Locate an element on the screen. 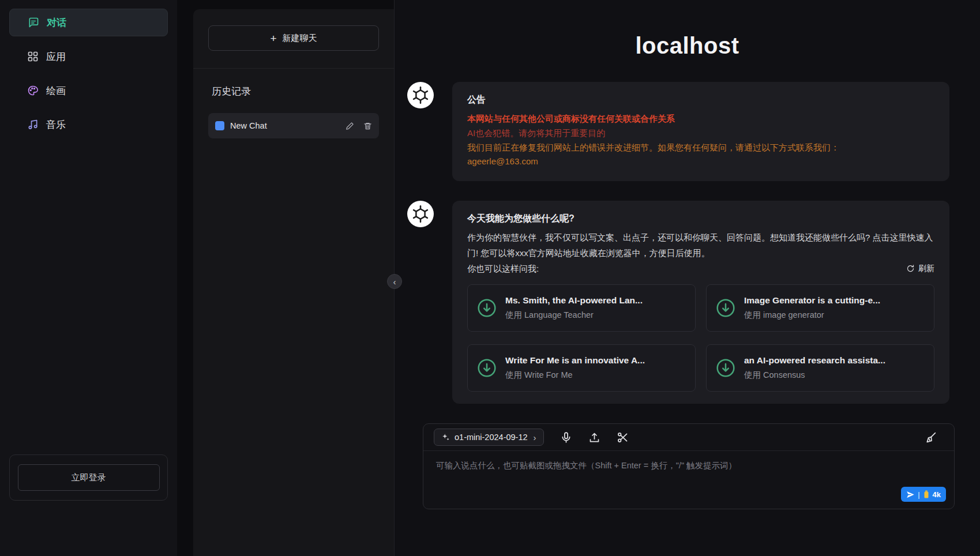  send-icon is located at coordinates (910, 495).